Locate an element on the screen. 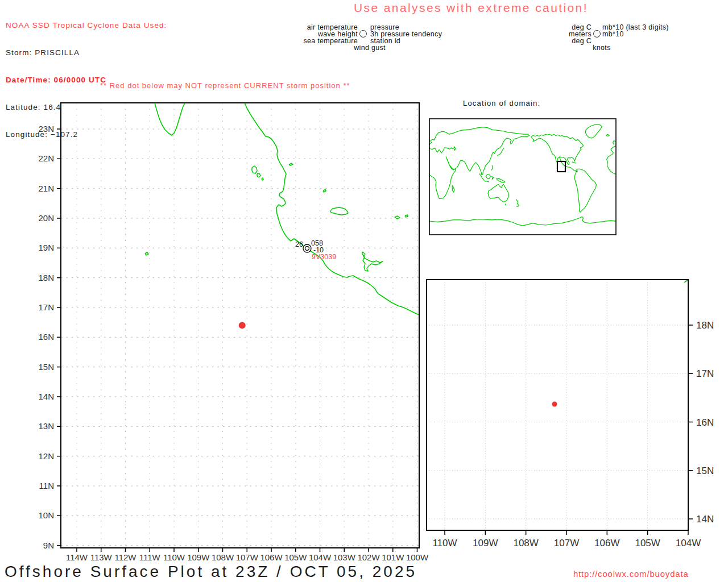 This screenshot has height=582, width=728. lon-tick-label: 102W is located at coordinates (369, 557).